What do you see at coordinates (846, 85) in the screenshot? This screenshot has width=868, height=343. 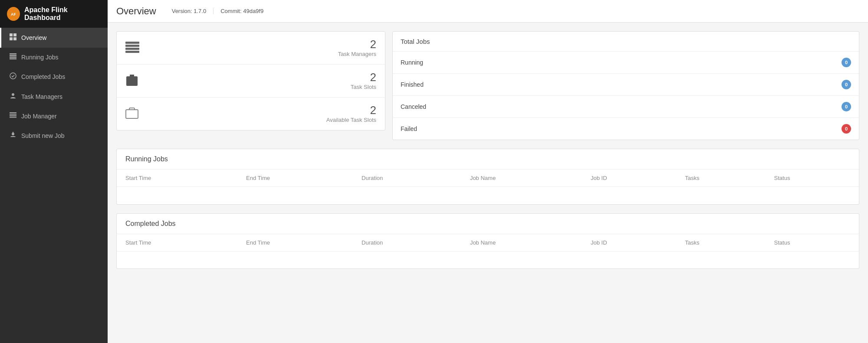 I see `finished-badge: 0` at bounding box center [846, 85].